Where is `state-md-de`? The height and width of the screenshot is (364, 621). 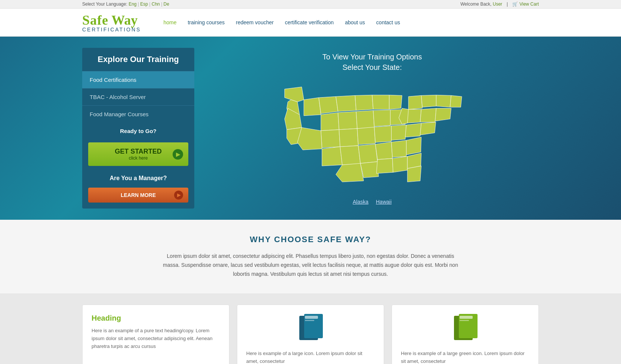
state-md-de is located at coordinates (428, 129).